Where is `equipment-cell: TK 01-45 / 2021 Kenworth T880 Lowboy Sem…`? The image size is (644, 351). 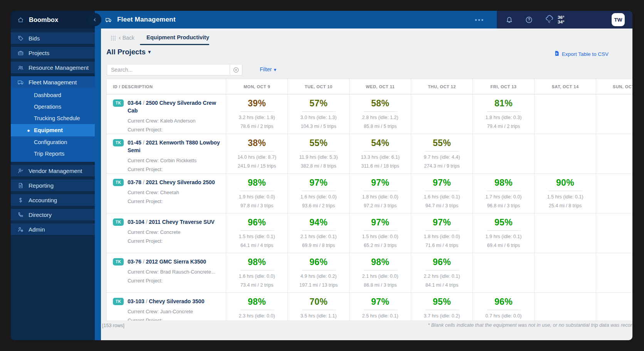 equipment-cell: TK 01-45 / 2021 Kenworth T880 Lowboy Sem… is located at coordinates (166, 154).